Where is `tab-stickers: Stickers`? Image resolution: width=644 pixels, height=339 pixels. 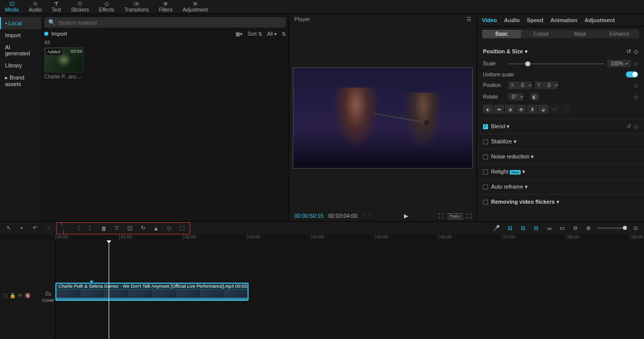 tab-stickers: Stickers is located at coordinates (80, 7).